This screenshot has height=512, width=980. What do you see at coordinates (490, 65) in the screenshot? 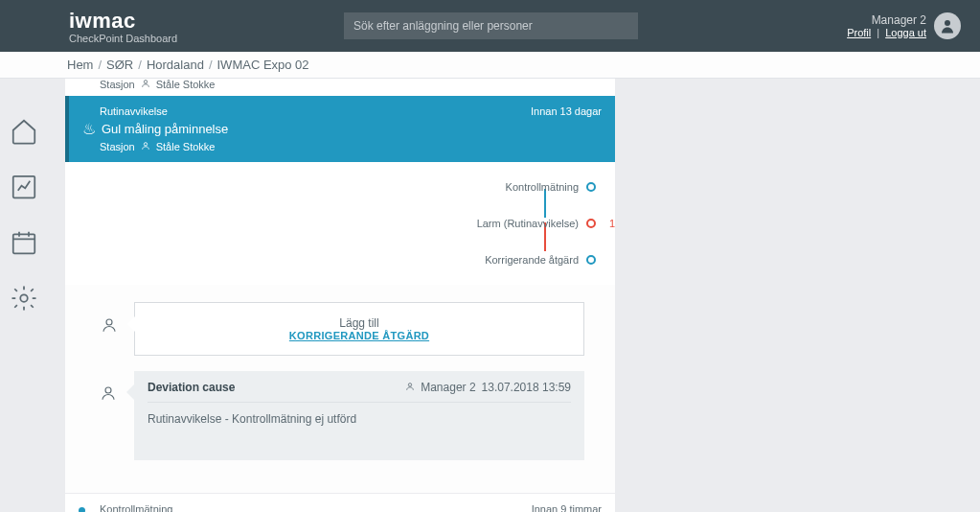
I see `breadcrumb: Hem/ SØR/ Hordaland/ IWMAC Expo 02` at bounding box center [490, 65].